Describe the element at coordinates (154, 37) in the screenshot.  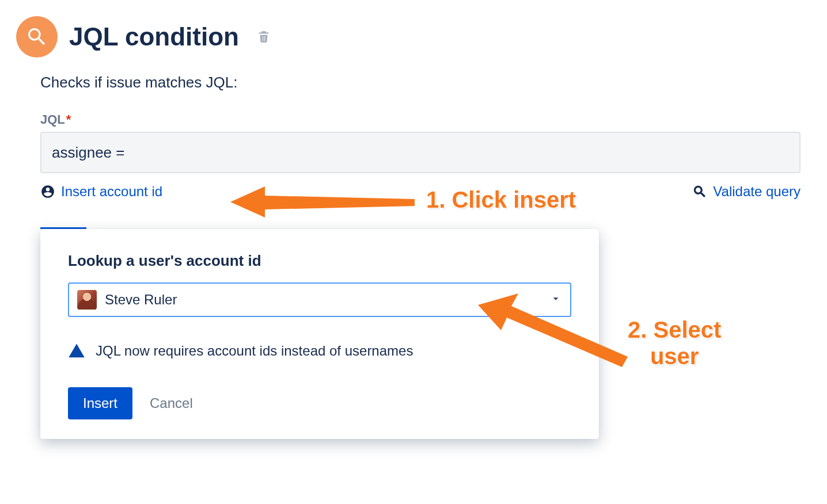
I see `page-title: JQL condition` at that location.